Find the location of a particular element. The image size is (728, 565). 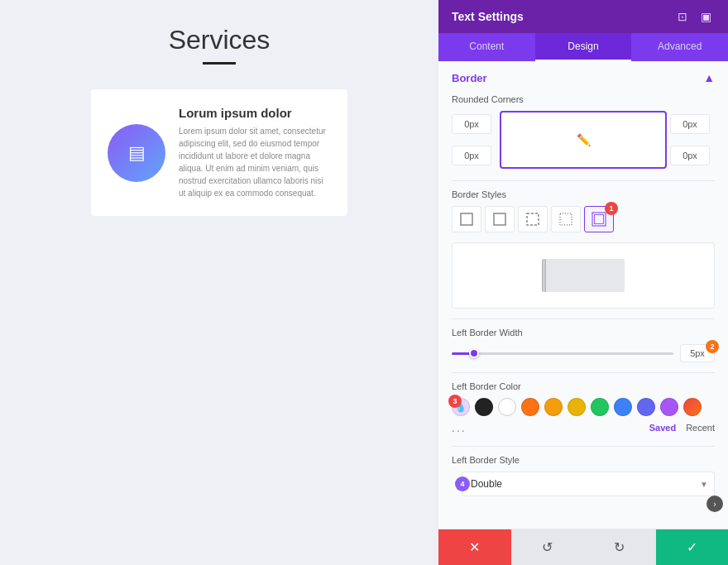

corner-br-input is located at coordinates (690, 156).